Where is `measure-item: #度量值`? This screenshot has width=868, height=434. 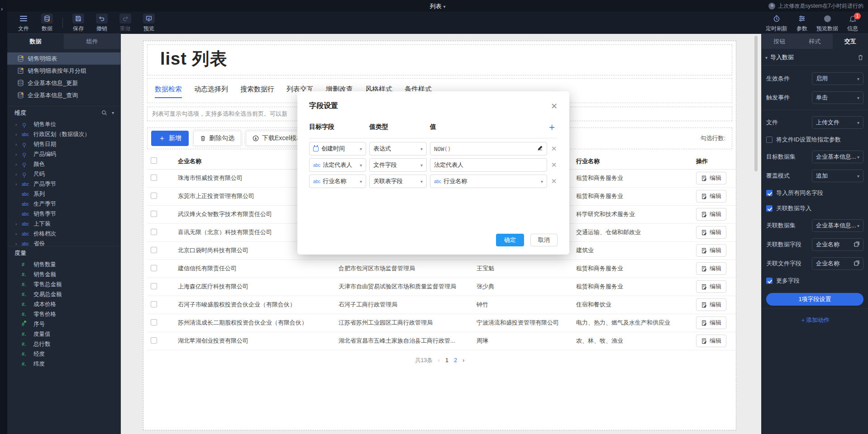
measure-item: #度量值 is located at coordinates (64, 334).